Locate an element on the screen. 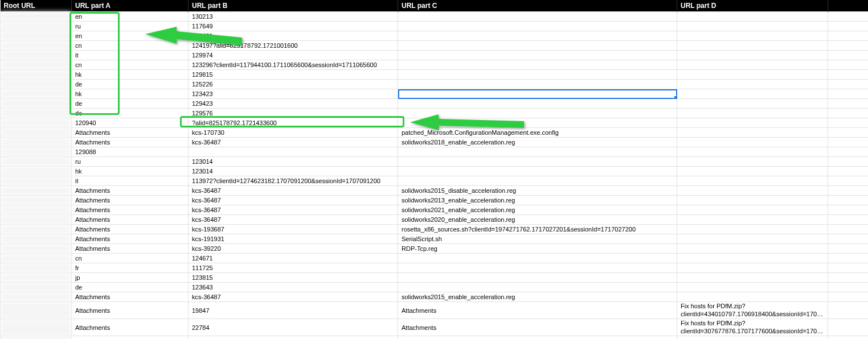  cell: solidworks2018_enable_acceleration.reg is located at coordinates (538, 142).